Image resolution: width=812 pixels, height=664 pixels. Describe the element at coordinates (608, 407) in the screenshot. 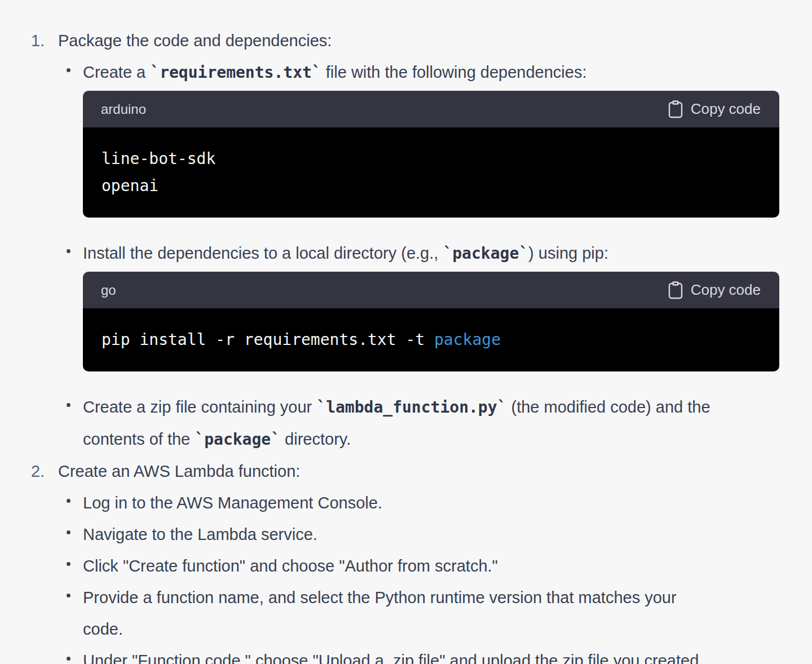

I see `text-segment: (the modified code) and the` at that location.